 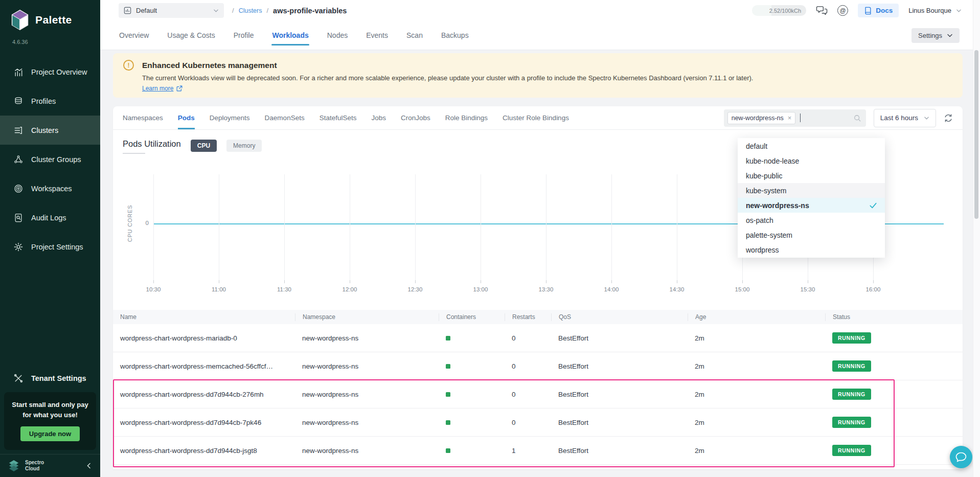 What do you see at coordinates (219, 289) in the screenshot?
I see `x-tick-label: 11:00` at bounding box center [219, 289].